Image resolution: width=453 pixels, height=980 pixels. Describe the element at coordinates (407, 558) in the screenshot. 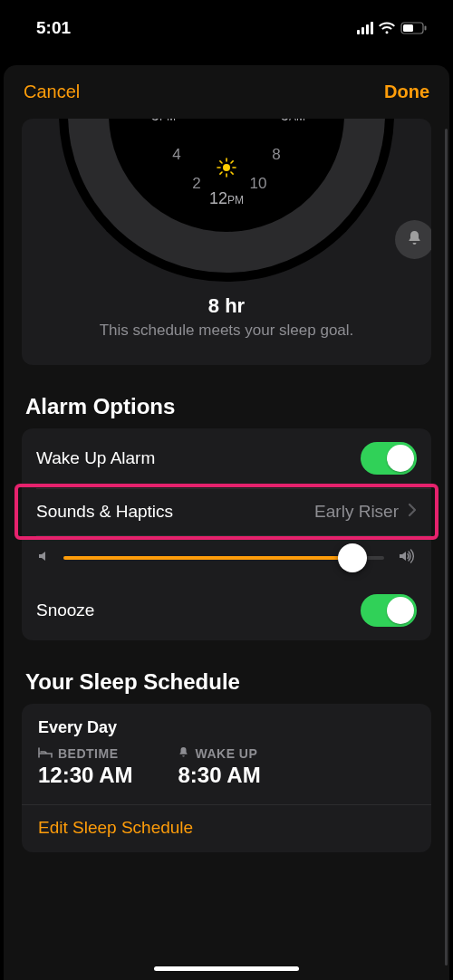

I see `volume-high-icon` at that location.